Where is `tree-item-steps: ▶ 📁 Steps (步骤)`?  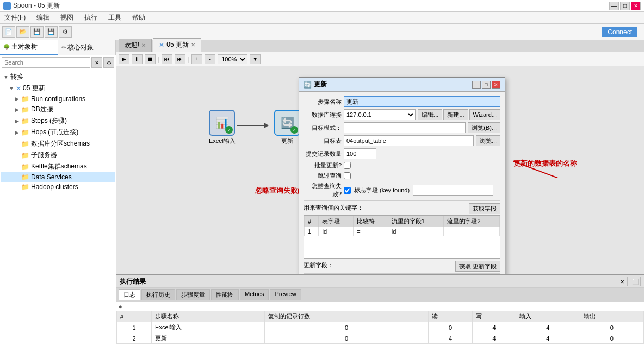
tree-item-steps: ▶ 📁 Steps (步骤) is located at coordinates (58, 121).